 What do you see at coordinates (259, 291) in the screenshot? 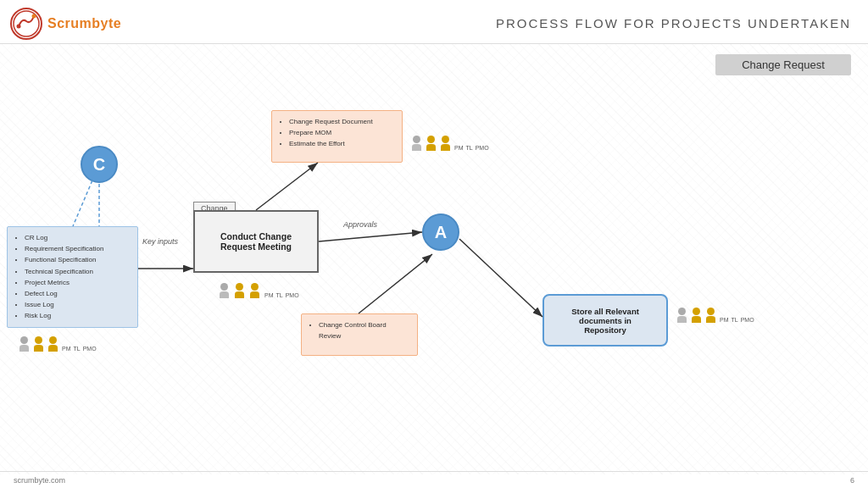
I see `conduct-roles: PM TL PMO` at bounding box center [259, 291].